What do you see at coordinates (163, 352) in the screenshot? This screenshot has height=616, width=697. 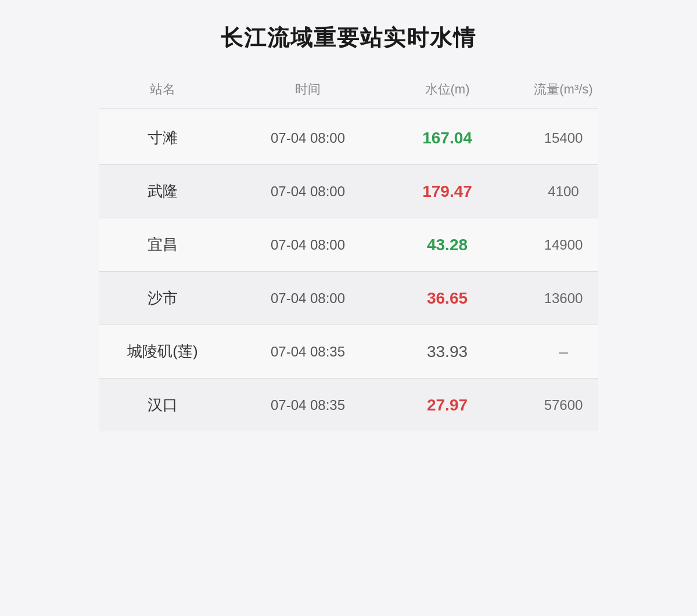 I see `station-name: 城陵矶(莲)` at bounding box center [163, 352].